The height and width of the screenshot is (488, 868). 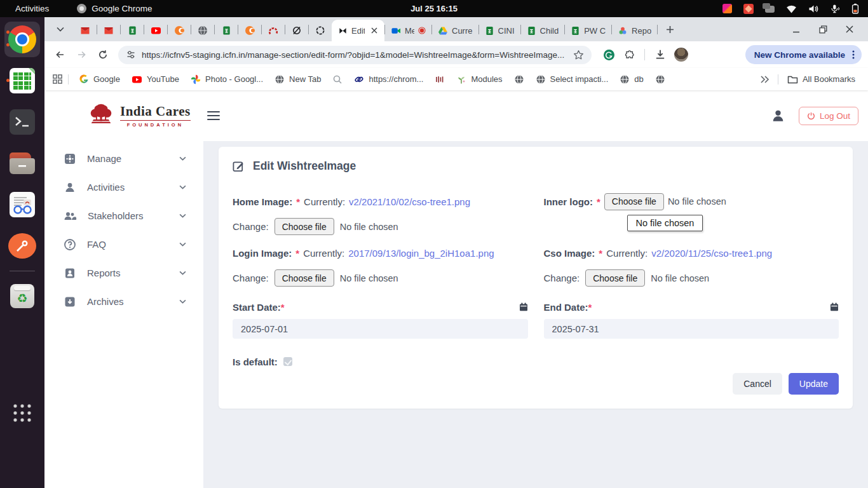 I want to click on bookmark-chrome-link: https://chrom..., so click(x=389, y=79).